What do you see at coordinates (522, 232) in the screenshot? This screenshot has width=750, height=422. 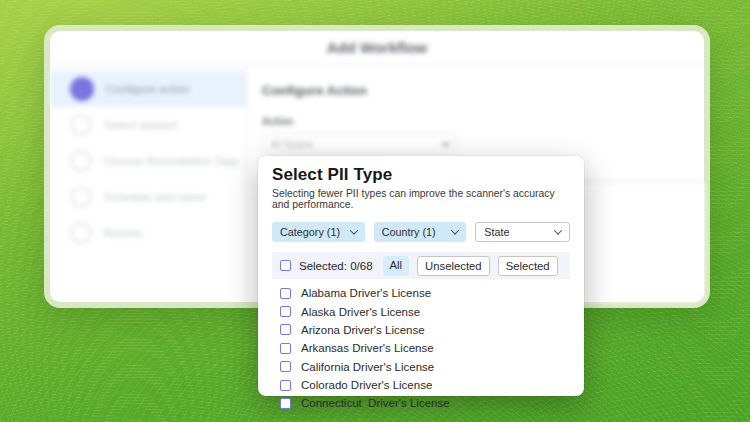 I see `filter-dropdown: State` at bounding box center [522, 232].